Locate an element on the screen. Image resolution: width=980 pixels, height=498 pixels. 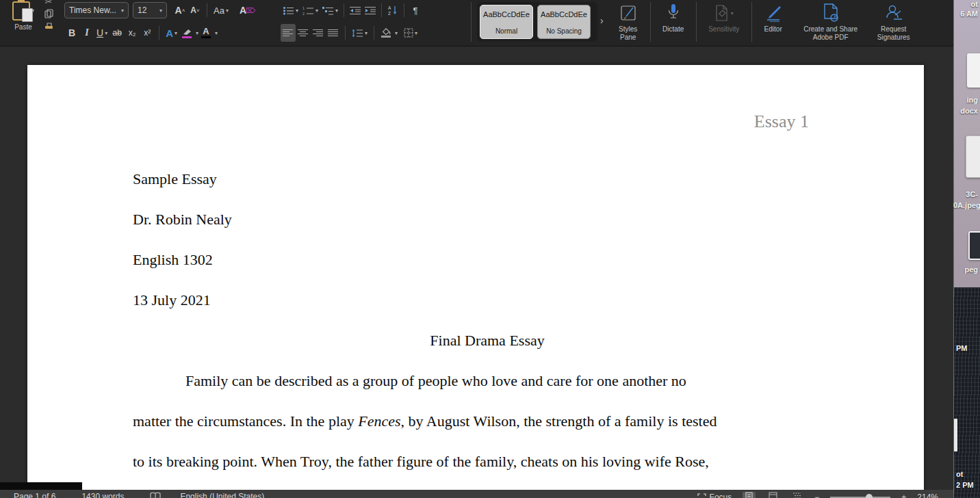
font-size-combo: 12 ▾ is located at coordinates (150, 10).